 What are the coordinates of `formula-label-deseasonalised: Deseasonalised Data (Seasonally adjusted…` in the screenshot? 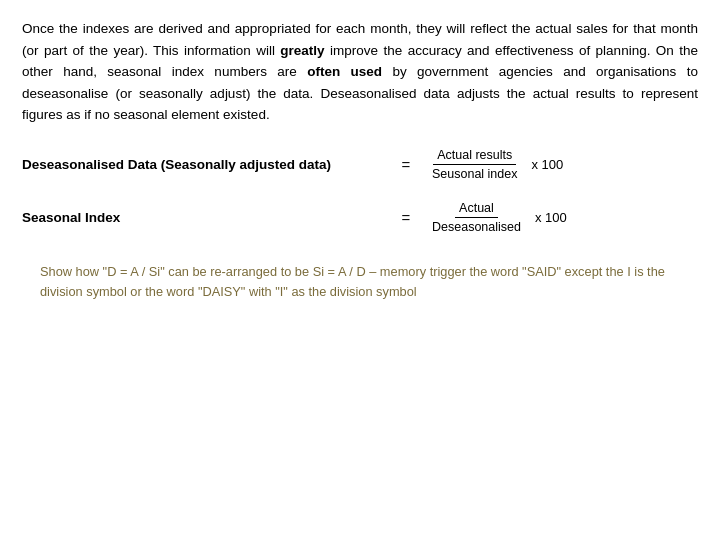 It's located at (207, 164).